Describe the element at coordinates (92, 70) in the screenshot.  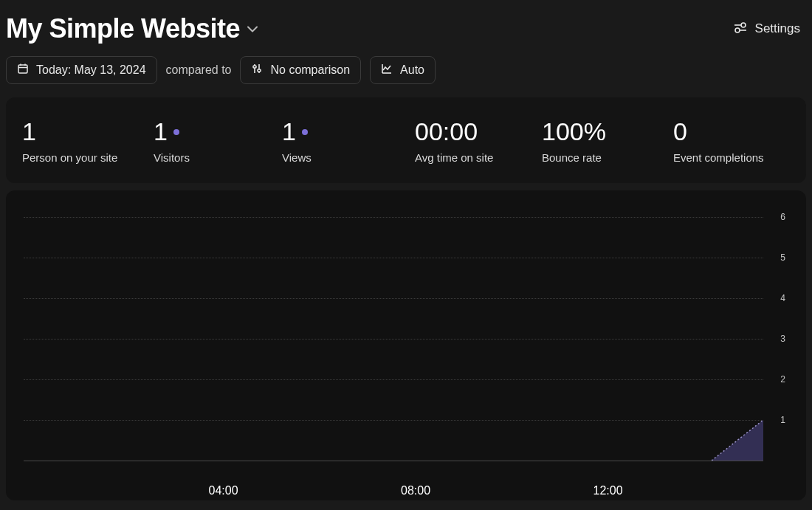
I see `date-label: Today: May 13, 2024` at that location.